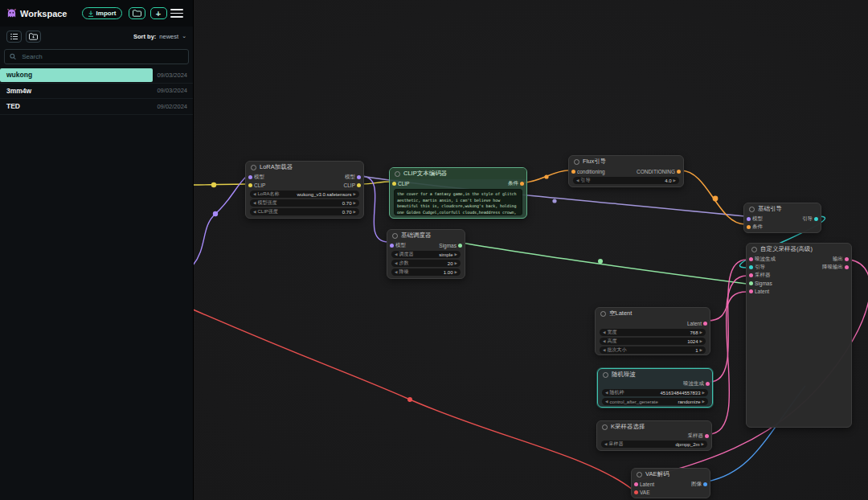  What do you see at coordinates (696, 484) in the screenshot?
I see `slot-label: 图像` at bounding box center [696, 484].